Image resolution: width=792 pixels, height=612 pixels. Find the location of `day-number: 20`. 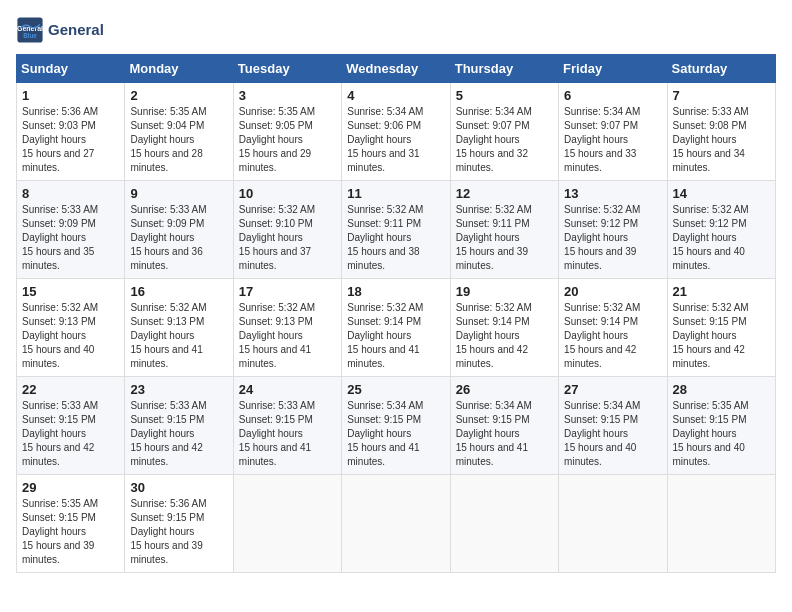

day-number: 20 is located at coordinates (612, 292).